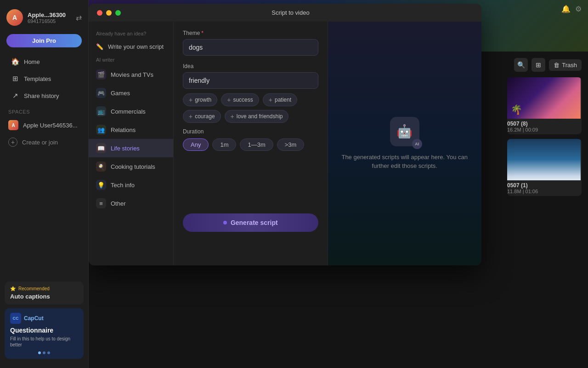 The image size is (588, 368). I want to click on other-icon: ≡, so click(101, 203).